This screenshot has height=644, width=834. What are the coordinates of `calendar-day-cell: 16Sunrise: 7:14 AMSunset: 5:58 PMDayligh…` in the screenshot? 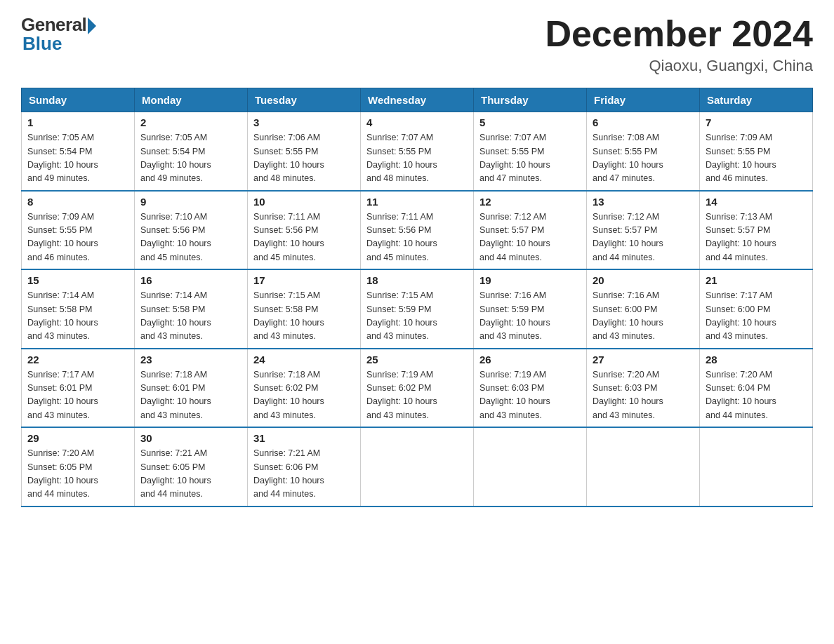 It's located at (191, 309).